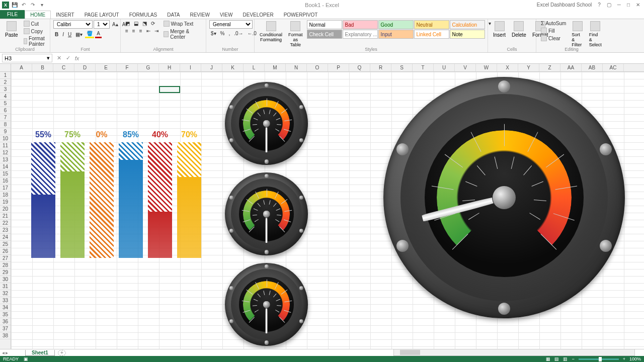 Image resolution: width=644 pixels, height=362 pixels. I want to click on row-header-27: 27, so click(5, 258).